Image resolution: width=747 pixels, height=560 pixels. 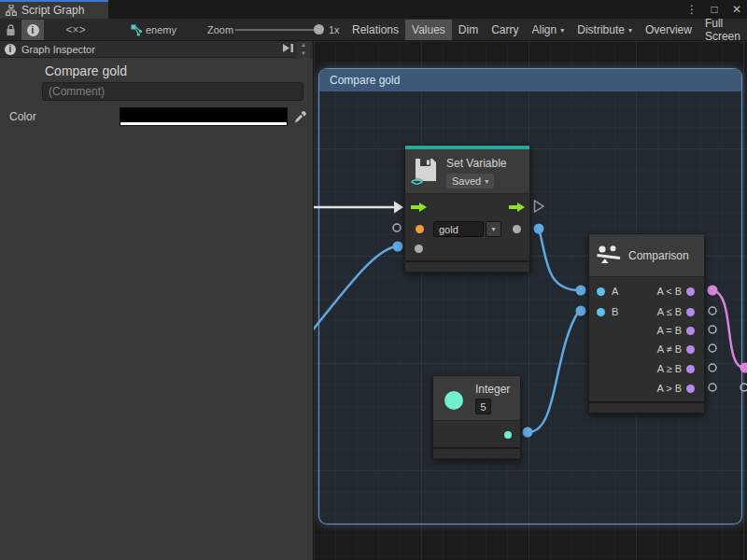 What do you see at coordinates (659, 256) in the screenshot?
I see `node-title: Comparison` at bounding box center [659, 256].